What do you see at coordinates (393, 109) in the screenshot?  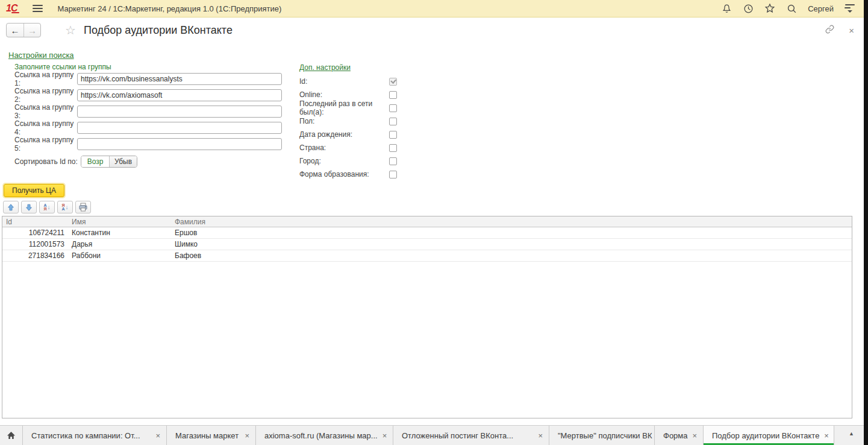 I see `last-seen-checkbox` at bounding box center [393, 109].